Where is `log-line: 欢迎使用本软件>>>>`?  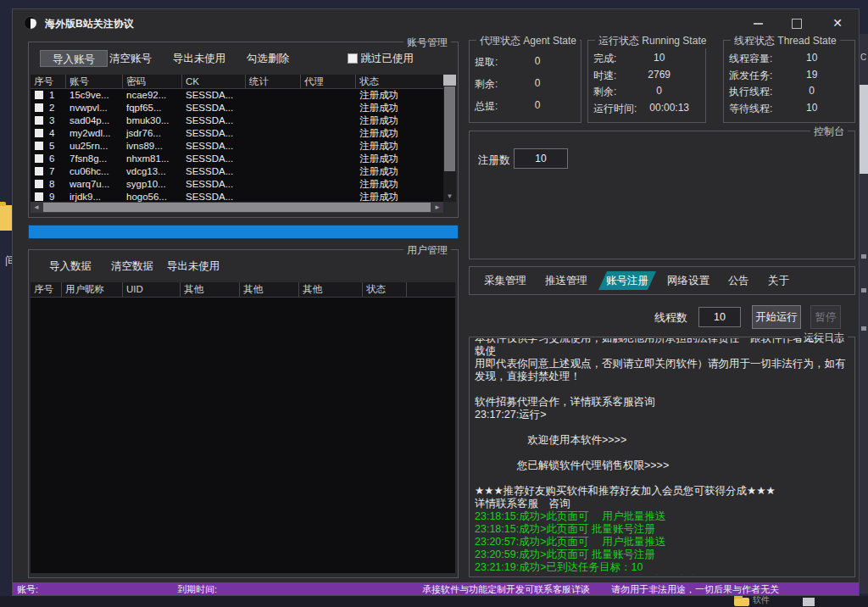 log-line: 欢迎使用本软件>>>> is located at coordinates (663, 441).